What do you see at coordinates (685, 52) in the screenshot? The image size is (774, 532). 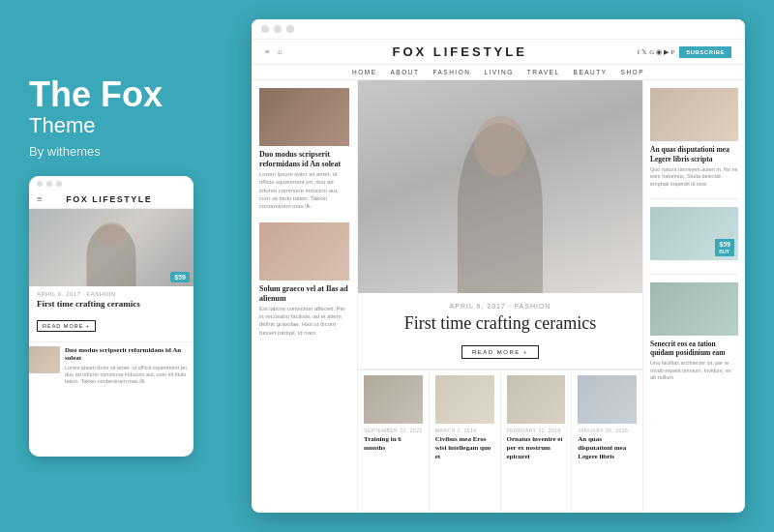 I see `site-header-right: f 𝕏 G ◉ ▶ P SUBSCRIBE` at bounding box center [685, 52].